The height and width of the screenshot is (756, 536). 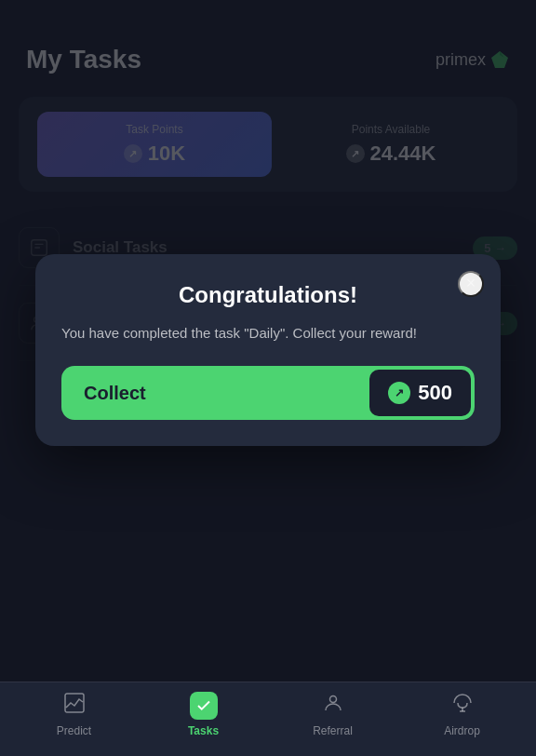 I want to click on modal-title: Congratulations!, so click(x=268, y=295).